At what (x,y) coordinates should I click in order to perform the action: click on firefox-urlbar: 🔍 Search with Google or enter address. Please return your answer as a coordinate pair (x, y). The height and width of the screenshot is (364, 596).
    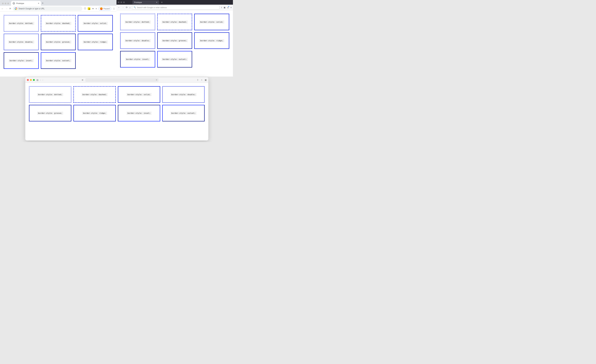
    Looking at the image, I should click on (176, 7).